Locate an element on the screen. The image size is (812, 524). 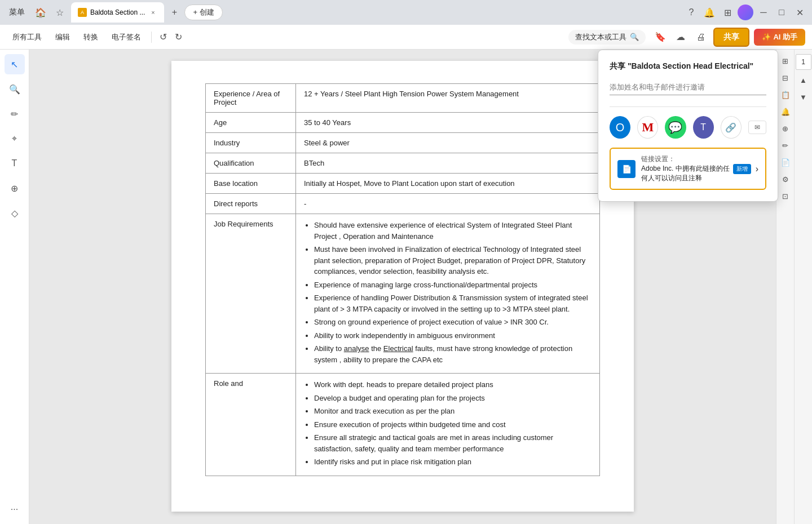
search-icon: 🔍 is located at coordinates (634, 37).